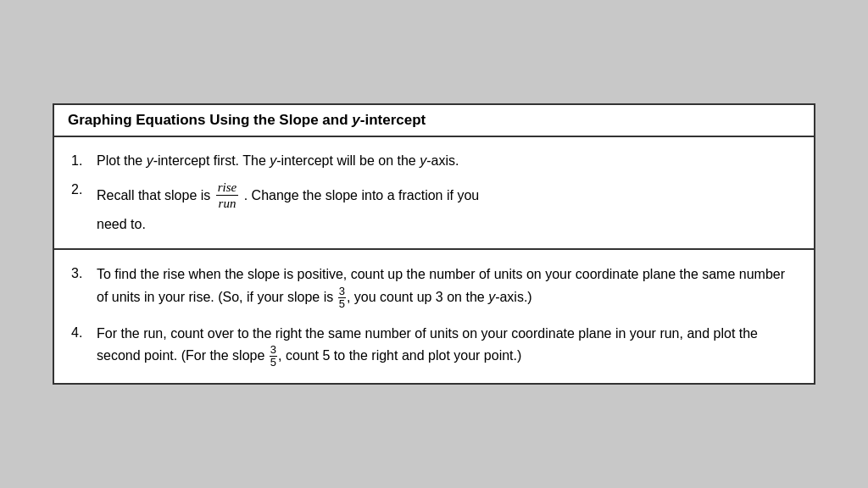 This screenshot has height=488, width=868. What do you see at coordinates (427, 345) in the screenshot?
I see `item4-text: For the run, count over to the right the…` at bounding box center [427, 345].